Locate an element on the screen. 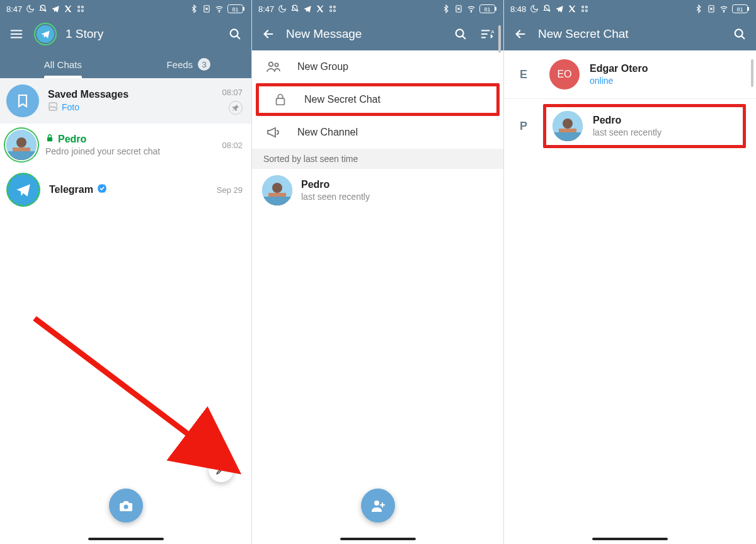 This screenshot has height=544, width=756. option-label: New Secret Chat is located at coordinates (343, 100).